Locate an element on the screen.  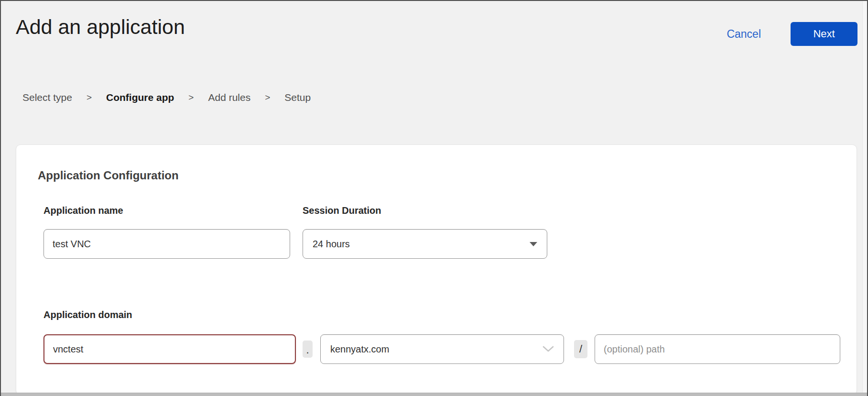
application-domain-label: Application domain is located at coordinates (88, 315).